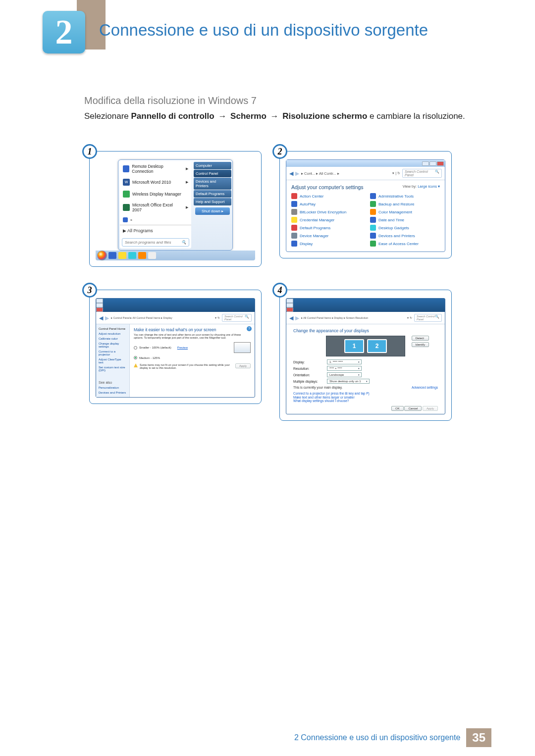  I want to click on warning-text: Some items may not fit on your screen if…, so click(186, 366).